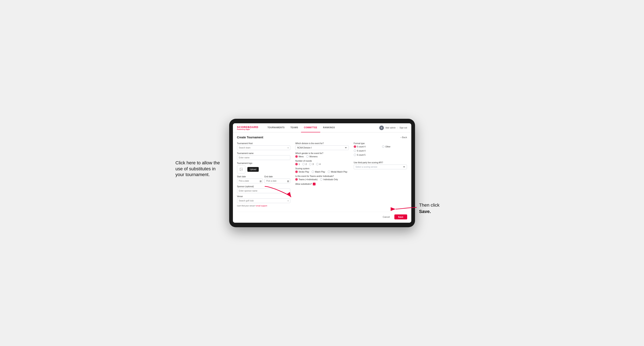  What do you see at coordinates (382, 128) in the screenshot?
I see `avatar: B` at bounding box center [382, 128].